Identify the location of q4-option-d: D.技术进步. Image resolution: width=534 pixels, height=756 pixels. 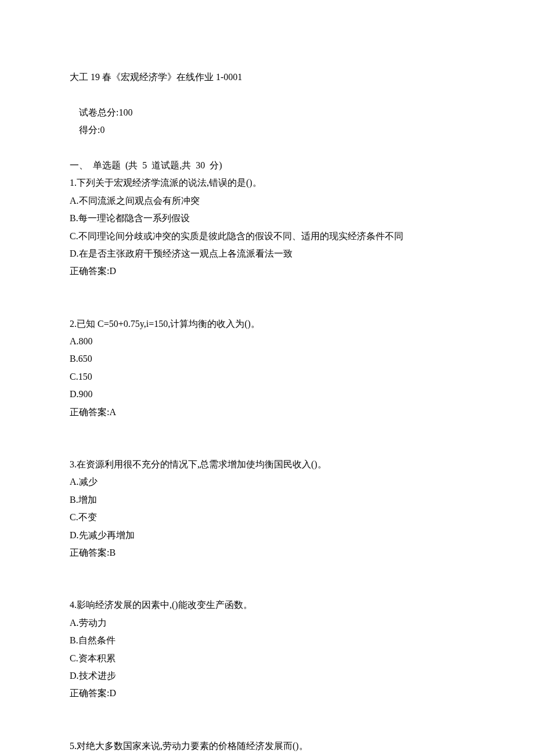
(267, 676).